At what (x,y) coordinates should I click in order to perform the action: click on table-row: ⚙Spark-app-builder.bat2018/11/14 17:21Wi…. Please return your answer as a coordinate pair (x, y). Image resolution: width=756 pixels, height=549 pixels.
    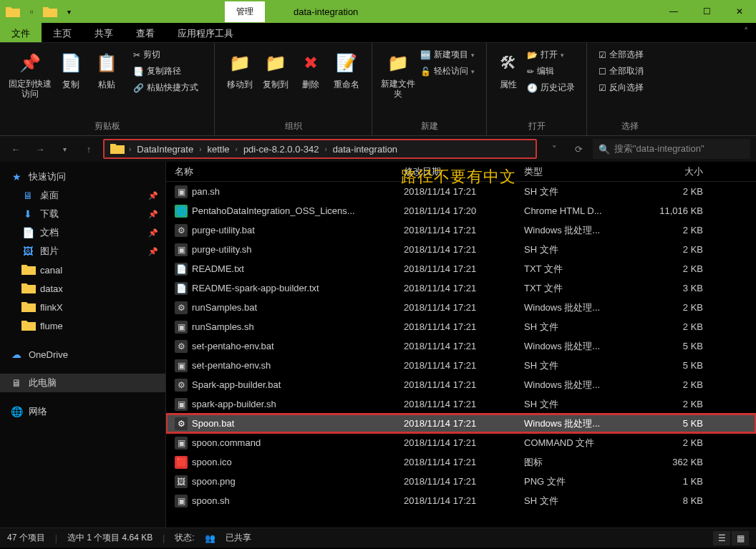
    Looking at the image, I should click on (461, 385).